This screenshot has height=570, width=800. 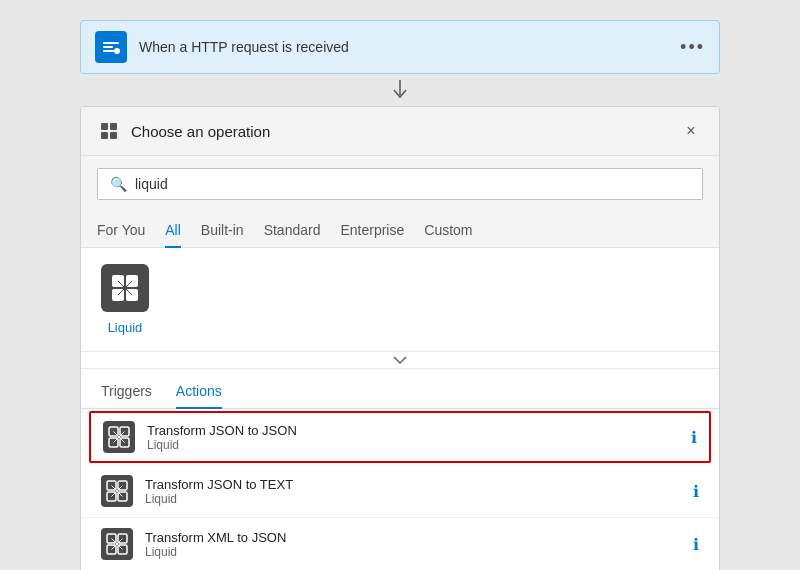 I want to click on grid-icon, so click(x=109, y=131).